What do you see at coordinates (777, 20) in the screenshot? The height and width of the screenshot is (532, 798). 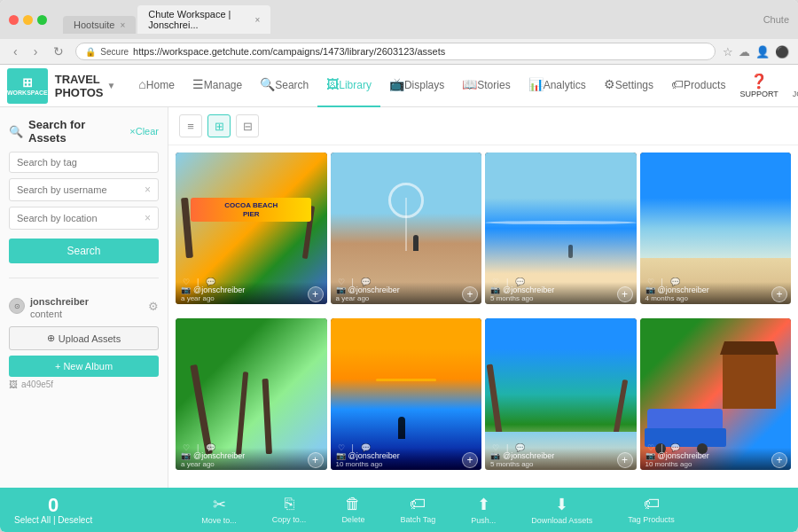 I see `browser-title: Chute` at bounding box center [777, 20].